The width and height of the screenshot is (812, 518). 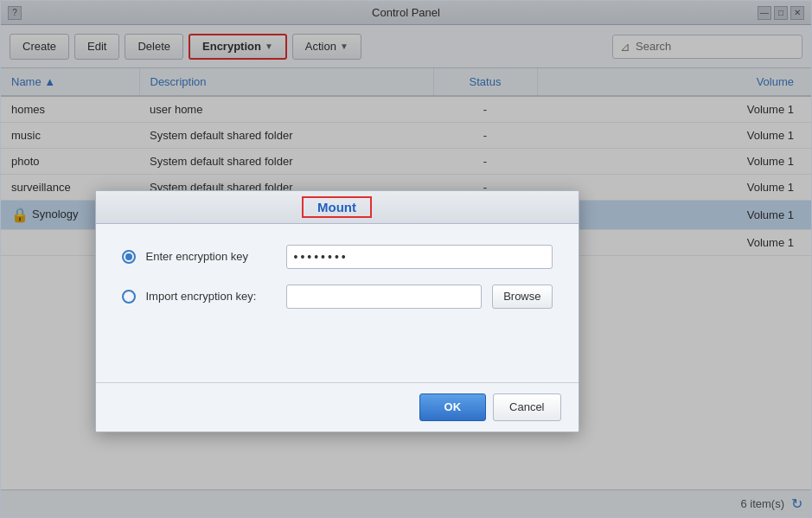 What do you see at coordinates (337, 257) in the screenshot?
I see `encryption-key-row: Enter encryption key` at bounding box center [337, 257].